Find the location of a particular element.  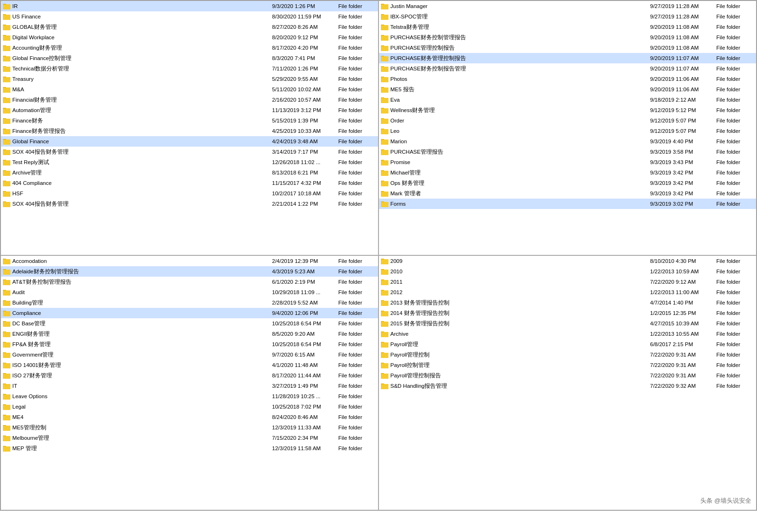

table-row: 20101/22/2013 10:59 AMFile folder is located at coordinates (568, 271).